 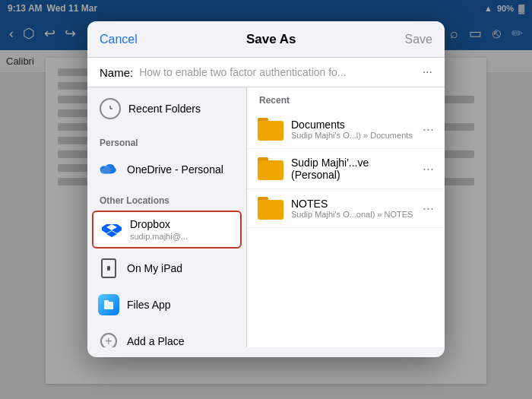 I want to click on sidebar-item-dropbox: Dropbox sudip.majhi@..., so click(x=167, y=230).